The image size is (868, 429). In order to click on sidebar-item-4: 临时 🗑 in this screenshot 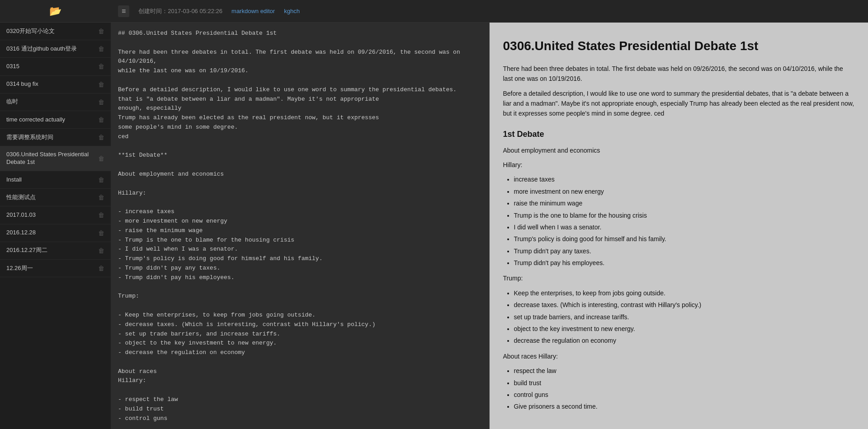, I will do `click(55, 102)`.